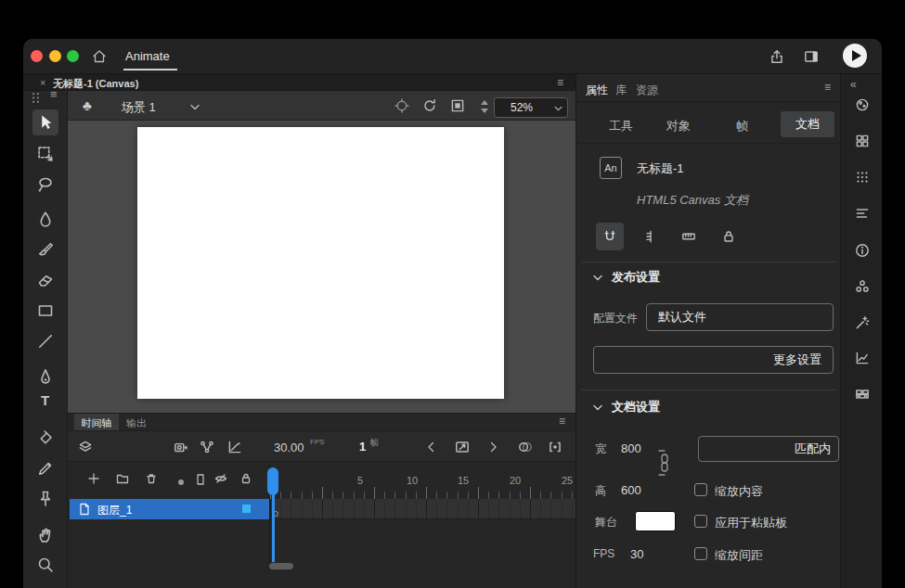 The image size is (905, 588). Describe the element at coordinates (636, 277) in the screenshot. I see `publish-section-title: 发布设置` at that location.